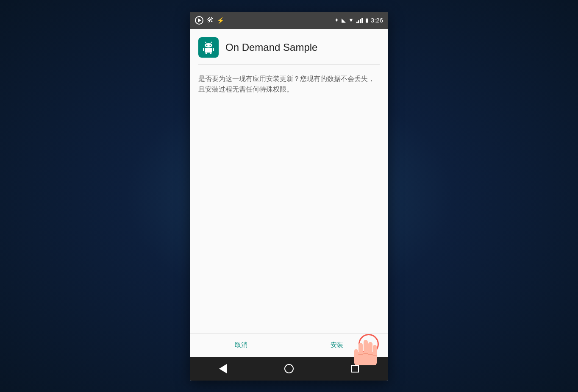 The height and width of the screenshot is (392, 578). Describe the element at coordinates (208, 47) in the screenshot. I see `android-robot-icon` at that location.